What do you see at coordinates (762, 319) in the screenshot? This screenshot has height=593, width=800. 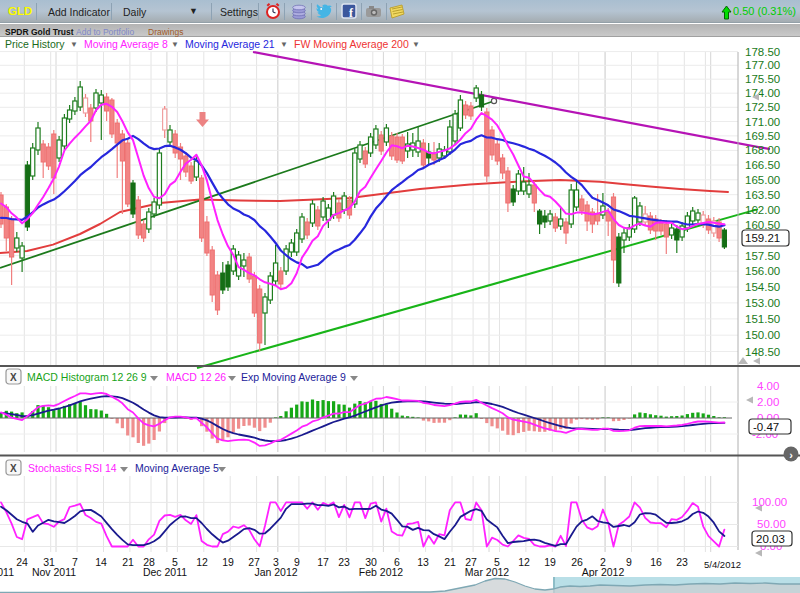 I see `svg-text: 151.50` at bounding box center [762, 319].